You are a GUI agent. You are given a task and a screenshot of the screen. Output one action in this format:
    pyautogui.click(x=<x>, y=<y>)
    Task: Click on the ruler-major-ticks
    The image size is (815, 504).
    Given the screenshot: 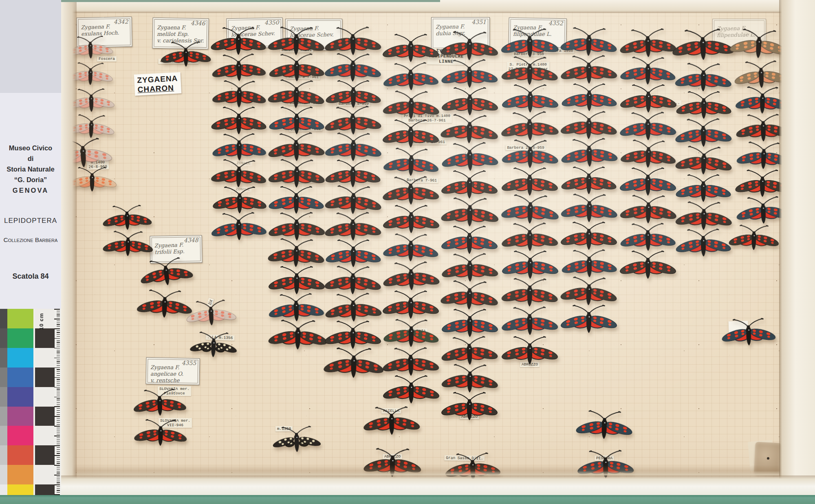 What is the action you would take?
    pyautogui.click(x=57, y=407)
    